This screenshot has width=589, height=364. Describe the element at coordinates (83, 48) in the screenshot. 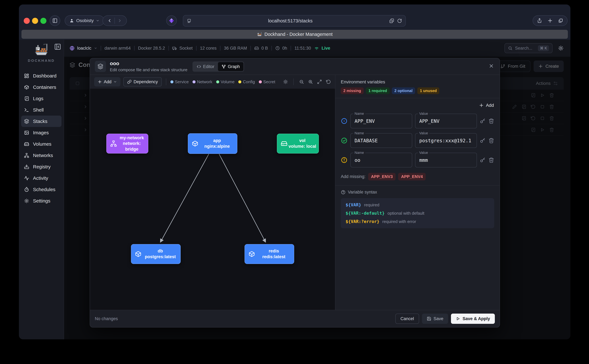

I see `context-selector: loaclclc` at that location.